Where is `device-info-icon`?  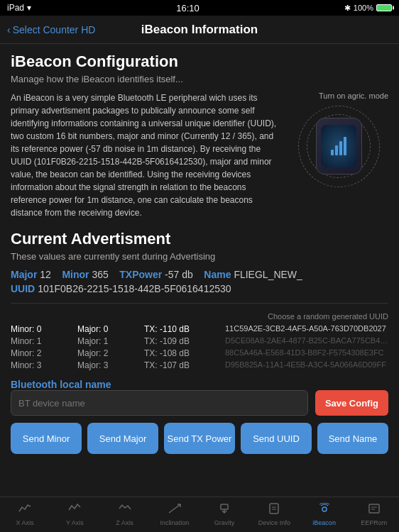
device-info-icon is located at coordinates (274, 511).